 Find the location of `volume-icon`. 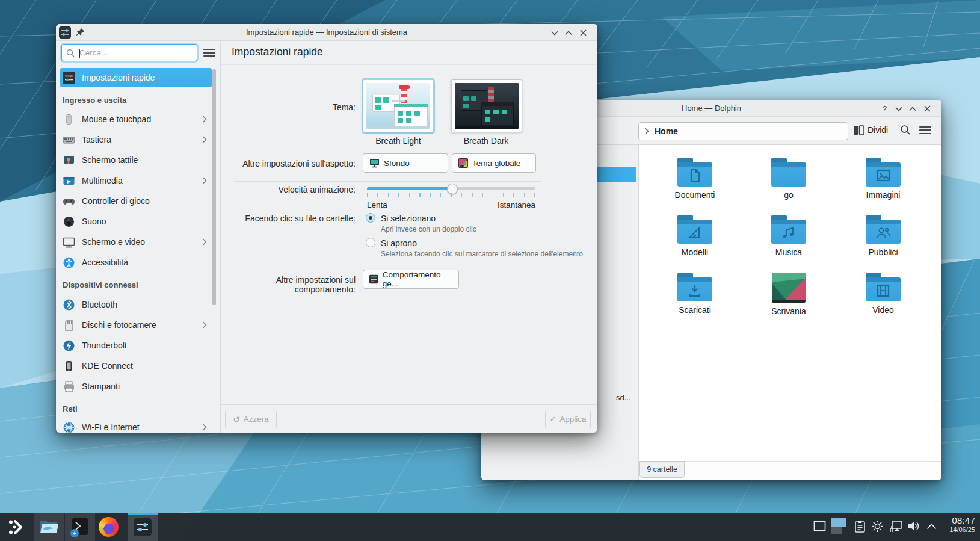

volume-icon is located at coordinates (914, 526).